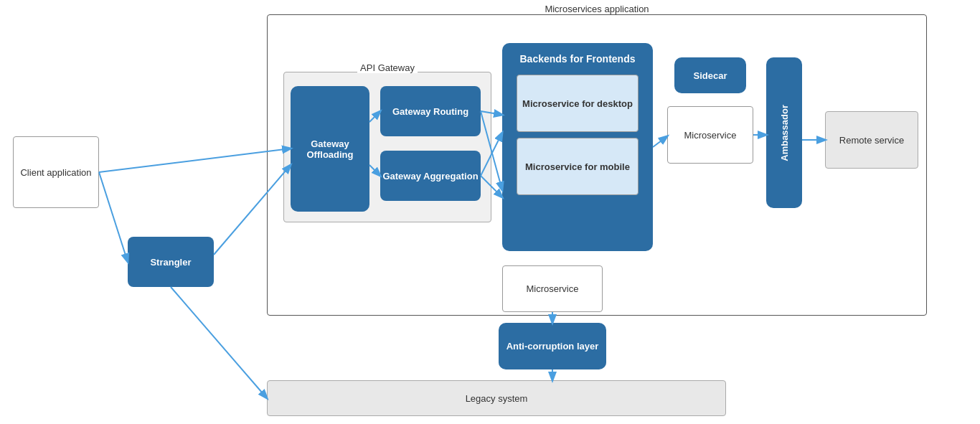 This screenshot has width=980, height=424. Describe the element at coordinates (330, 149) in the screenshot. I see `gateway-offloading-label: Gateway Offloading` at that location.